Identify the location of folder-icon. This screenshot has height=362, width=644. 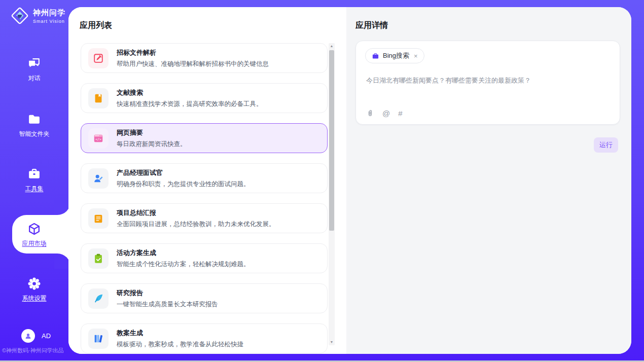
(34, 120).